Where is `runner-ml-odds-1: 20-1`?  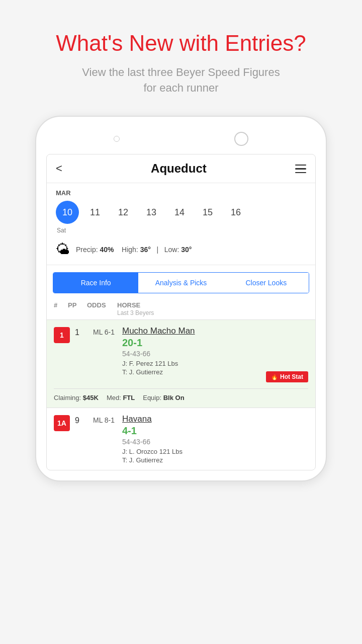 runner-ml-odds-1: 20-1 is located at coordinates (215, 343).